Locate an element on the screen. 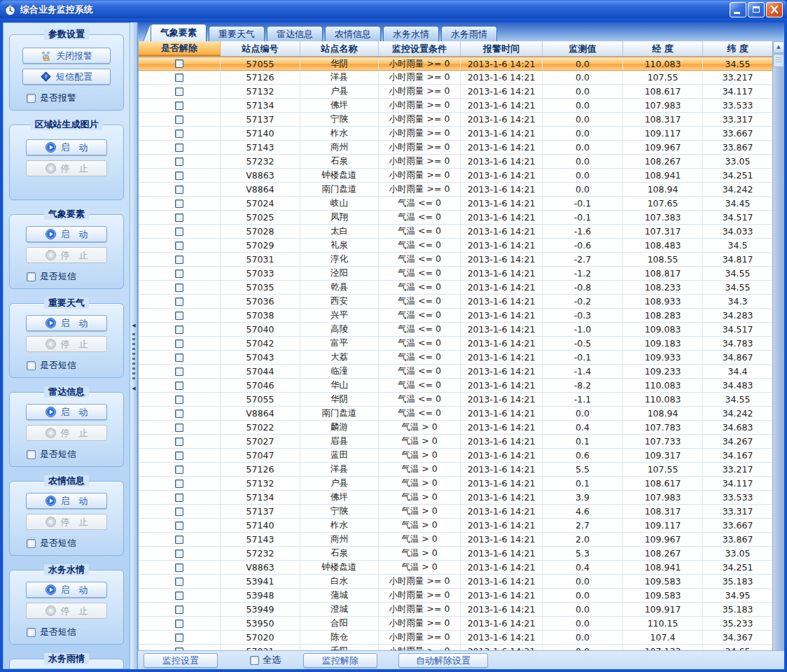 The height and width of the screenshot is (672, 787). table-row: 57021千阳小时雨量 >= 02013-1-6 14:210.0107.133… is located at coordinates (455, 648).